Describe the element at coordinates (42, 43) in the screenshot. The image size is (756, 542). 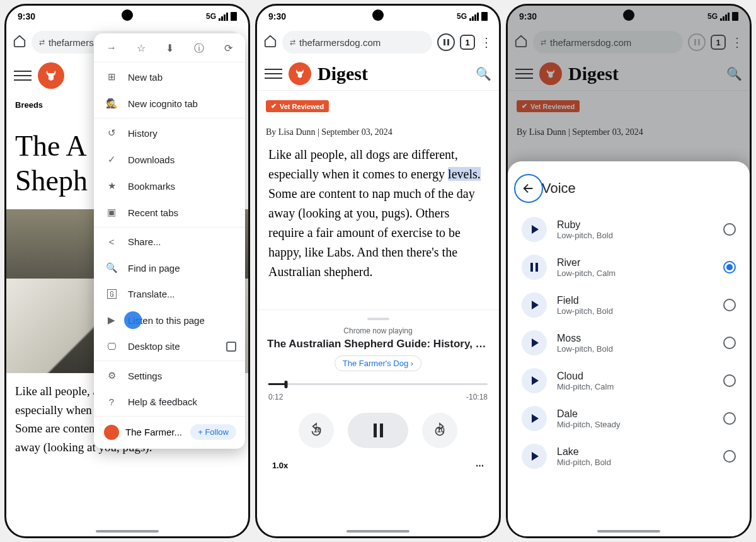
I see `site-settings-icon: ⇄` at that location.